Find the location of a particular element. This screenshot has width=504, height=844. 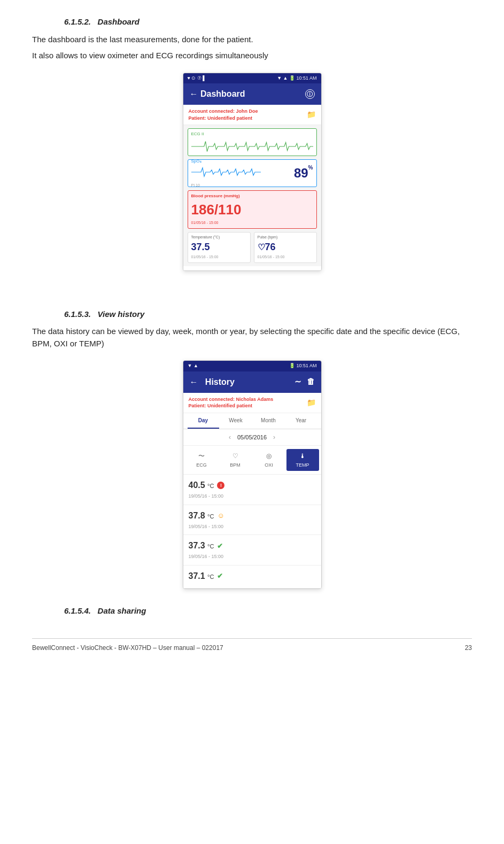

share-icon: ∼ is located at coordinates (298, 382).